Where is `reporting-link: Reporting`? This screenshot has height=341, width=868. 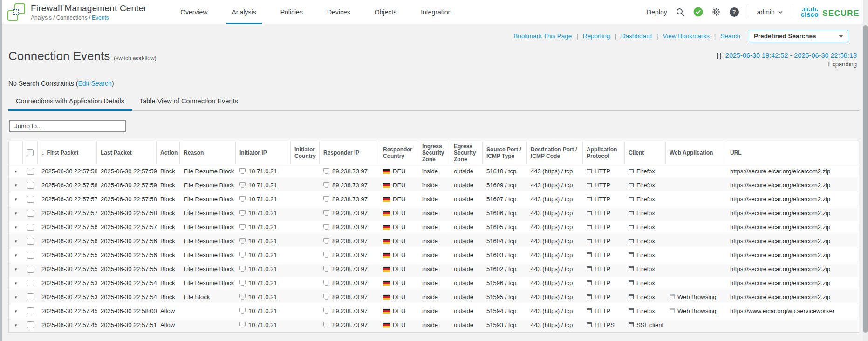 reporting-link: Reporting is located at coordinates (602, 36).